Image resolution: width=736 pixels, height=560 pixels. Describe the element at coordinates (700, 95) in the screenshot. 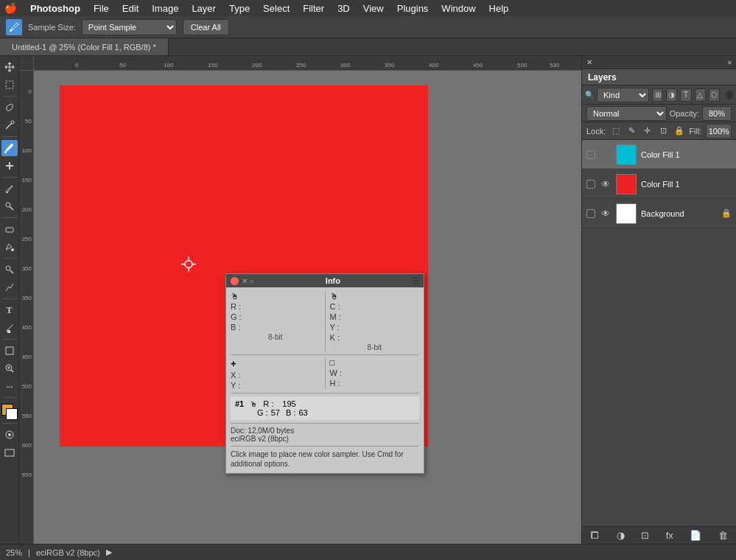

I see `filter-shape-btn: △` at that location.